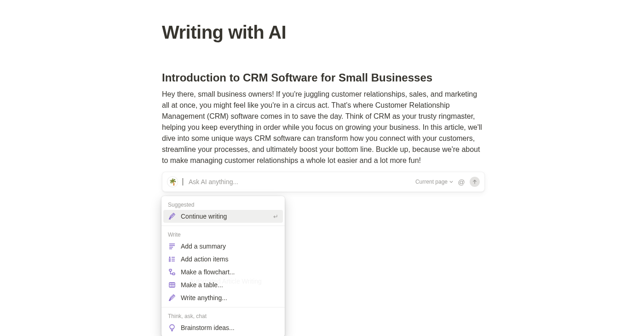 The width and height of the screenshot is (644, 336). Describe the element at coordinates (230, 272) in the screenshot. I see `dropdown-item-label: Make a flowchart...` at that location.